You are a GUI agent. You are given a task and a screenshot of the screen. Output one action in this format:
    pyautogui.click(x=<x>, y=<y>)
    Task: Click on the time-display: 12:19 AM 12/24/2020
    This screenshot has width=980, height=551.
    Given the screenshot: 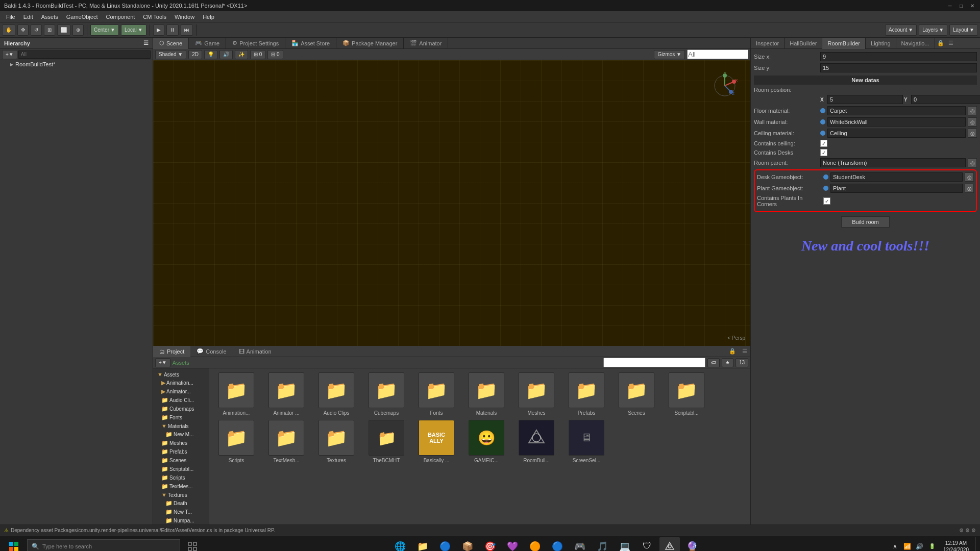 What is the action you would take?
    pyautogui.click(x=956, y=546)
    